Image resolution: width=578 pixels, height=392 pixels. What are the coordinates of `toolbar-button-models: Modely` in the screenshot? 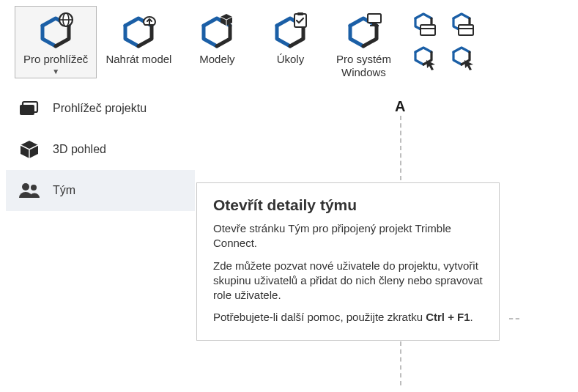 It's located at (217, 37).